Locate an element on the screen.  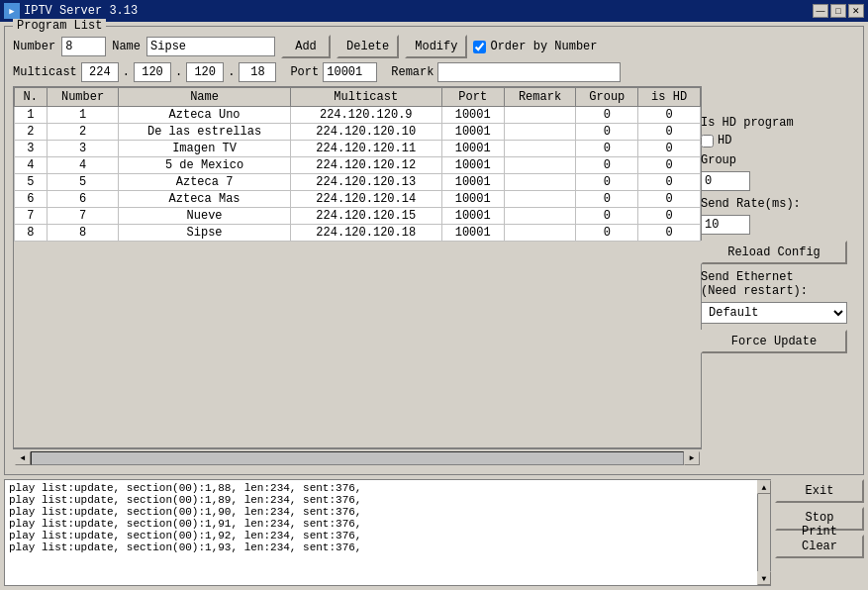
reload-config-button: Reload Config is located at coordinates (774, 252).